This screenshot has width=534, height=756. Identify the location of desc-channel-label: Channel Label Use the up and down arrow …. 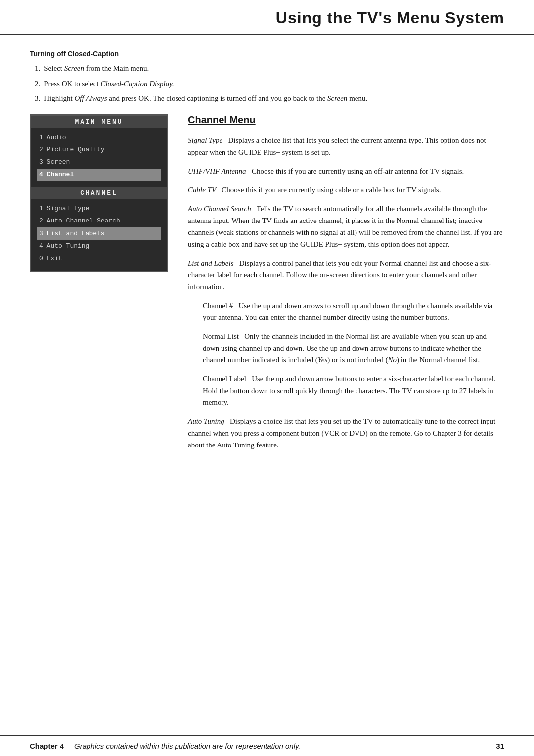
(354, 391).